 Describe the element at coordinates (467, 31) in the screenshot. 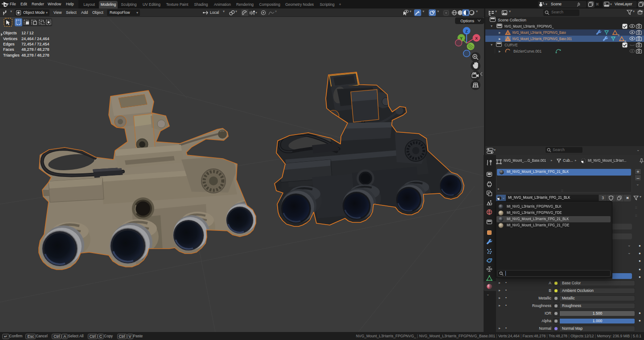

I see `svg-text: Z` at that location.